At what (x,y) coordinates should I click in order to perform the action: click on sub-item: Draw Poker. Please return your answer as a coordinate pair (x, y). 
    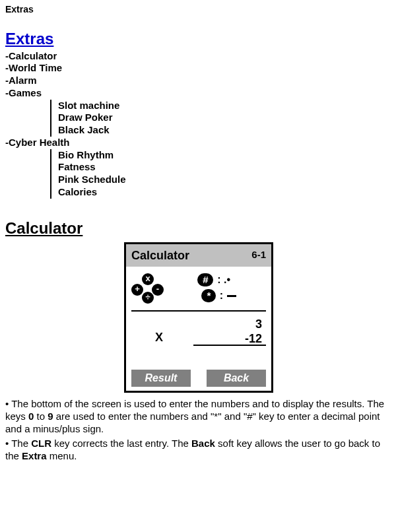
    Looking at the image, I should click on (222, 117).